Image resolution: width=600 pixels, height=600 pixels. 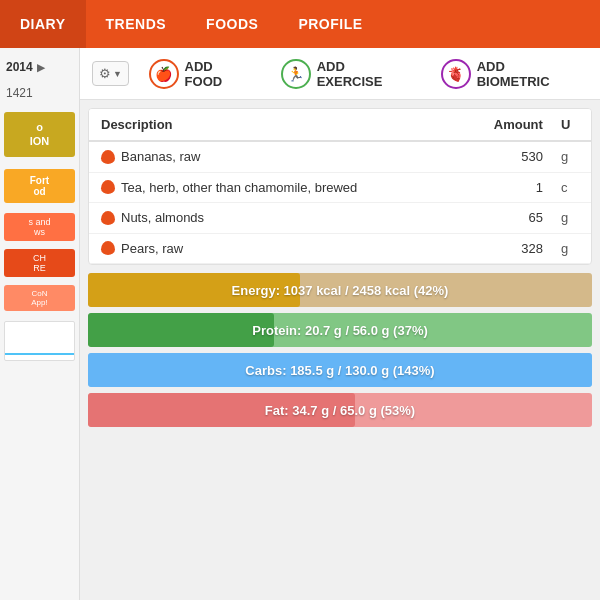 I want to click on settings-button: ⚙ ▼, so click(x=110, y=74).